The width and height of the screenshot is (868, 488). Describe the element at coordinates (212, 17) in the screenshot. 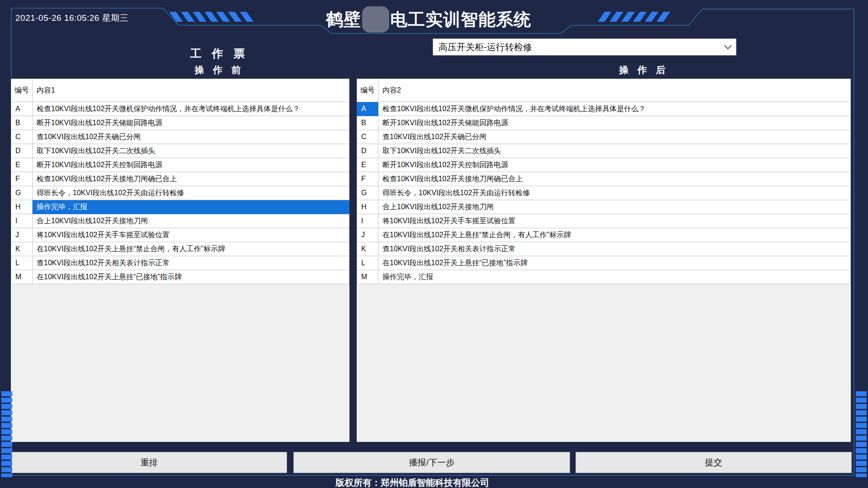

I see `decorative-stripes-left` at that location.